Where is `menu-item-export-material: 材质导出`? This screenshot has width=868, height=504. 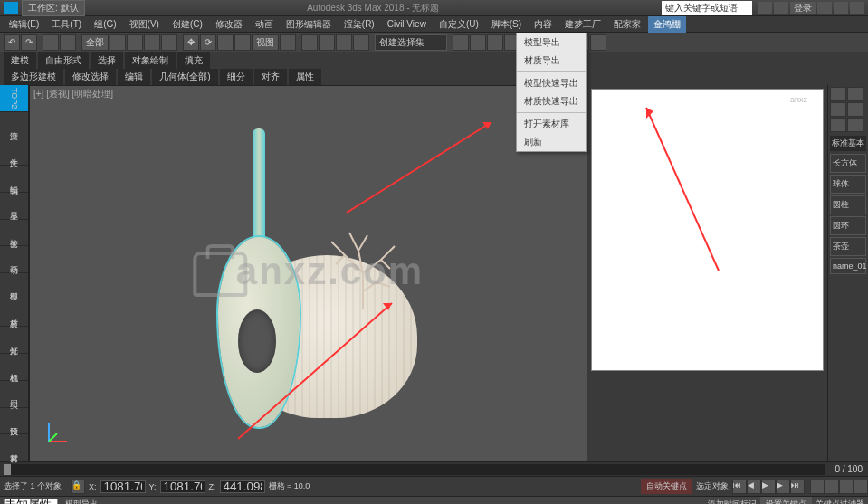
menu-item-export-material: 材质导出 is located at coordinates (551, 61).